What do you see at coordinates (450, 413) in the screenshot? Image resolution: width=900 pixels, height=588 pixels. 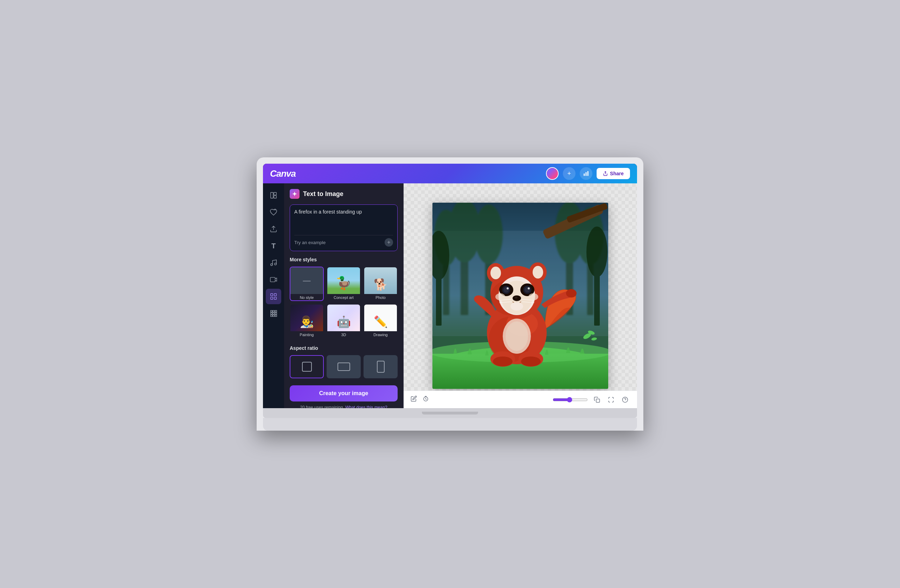 I see `laptop-notch` at bounding box center [450, 413].